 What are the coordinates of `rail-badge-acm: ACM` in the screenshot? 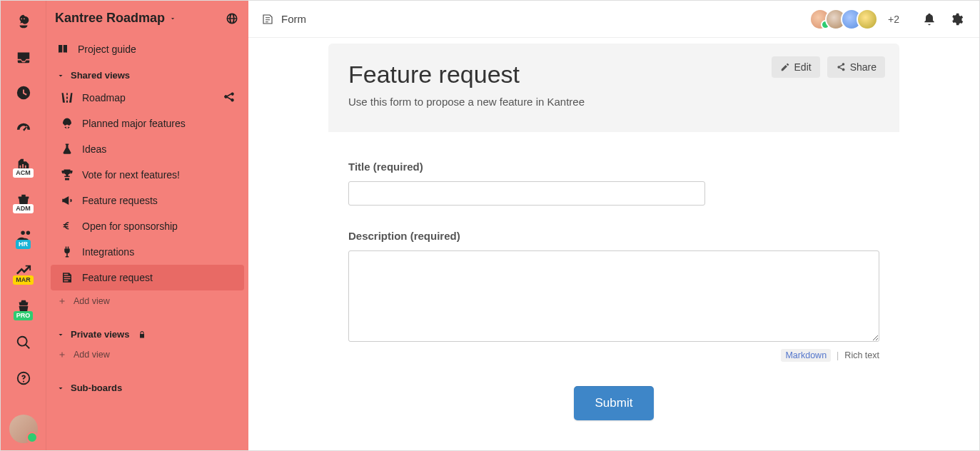 It's located at (23, 173).